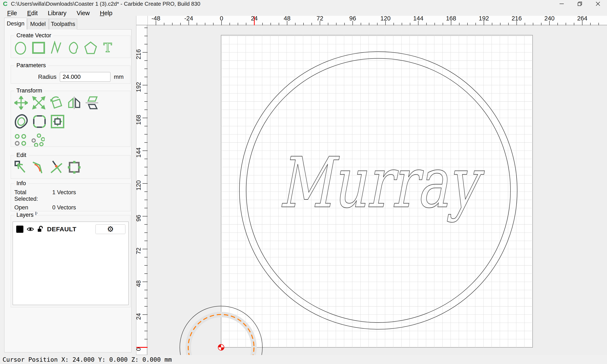 This screenshot has height=364, width=607. What do you see at coordinates (12, 13) in the screenshot?
I see `menu-file: File` at bounding box center [12, 13].